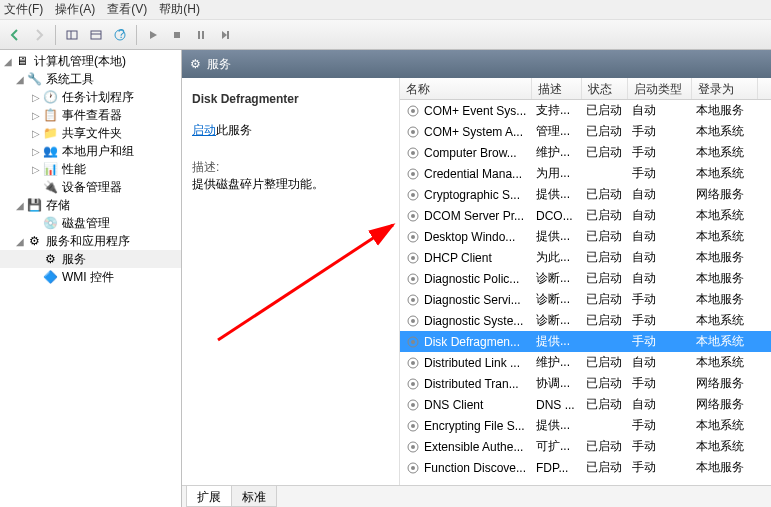 This screenshot has height=507, width=771. I want to click on menu-view: 查看(V), so click(127, 10).